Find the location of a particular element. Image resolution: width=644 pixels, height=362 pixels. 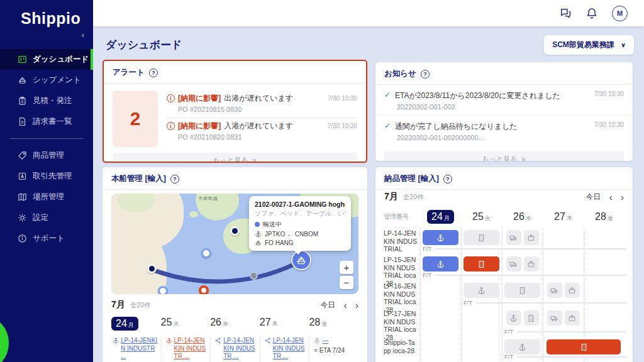

total-count: 全20件 is located at coordinates (414, 197).